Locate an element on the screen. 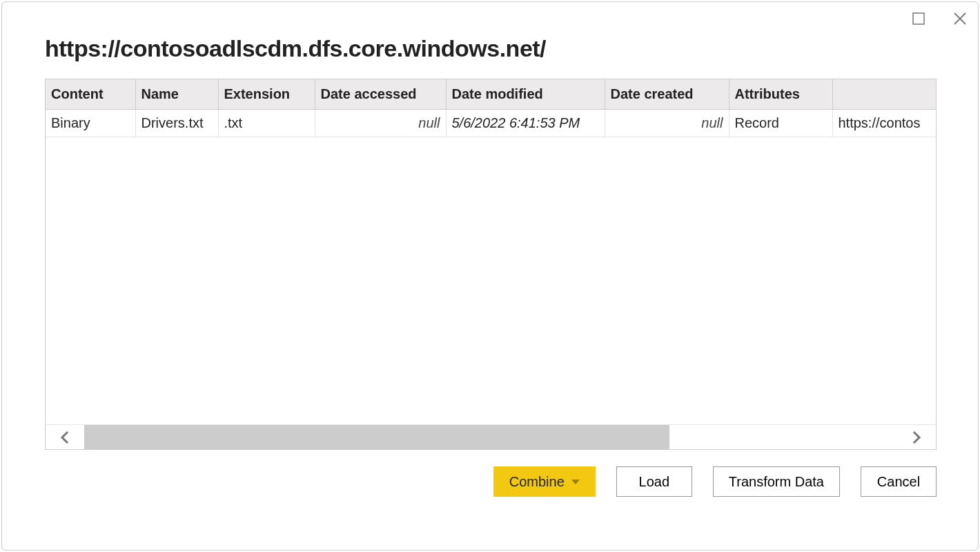 The width and height of the screenshot is (980, 552). cancel-button: Cancel is located at coordinates (899, 482).